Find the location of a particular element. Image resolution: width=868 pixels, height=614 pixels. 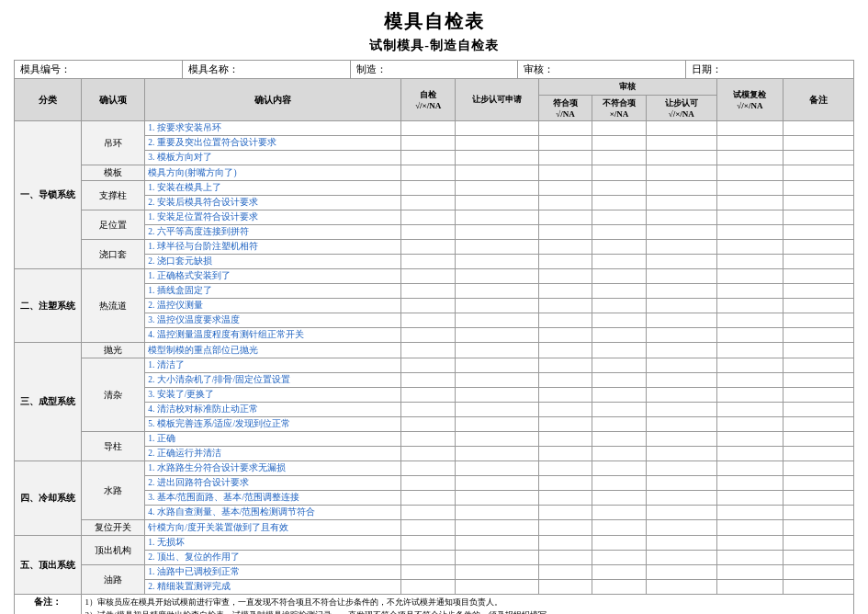

table-row: 复位开关针模方向/度开关装置做到了且有效 is located at coordinates (434, 528).